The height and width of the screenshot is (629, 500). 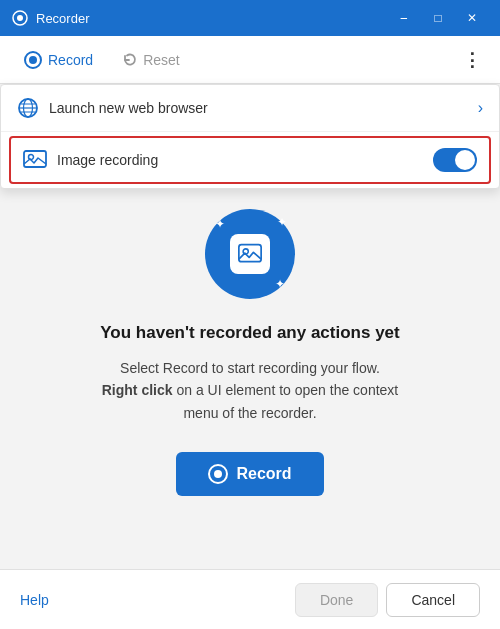 What do you see at coordinates (70, 60) in the screenshot?
I see `record-toolbar-label: Record` at bounding box center [70, 60].